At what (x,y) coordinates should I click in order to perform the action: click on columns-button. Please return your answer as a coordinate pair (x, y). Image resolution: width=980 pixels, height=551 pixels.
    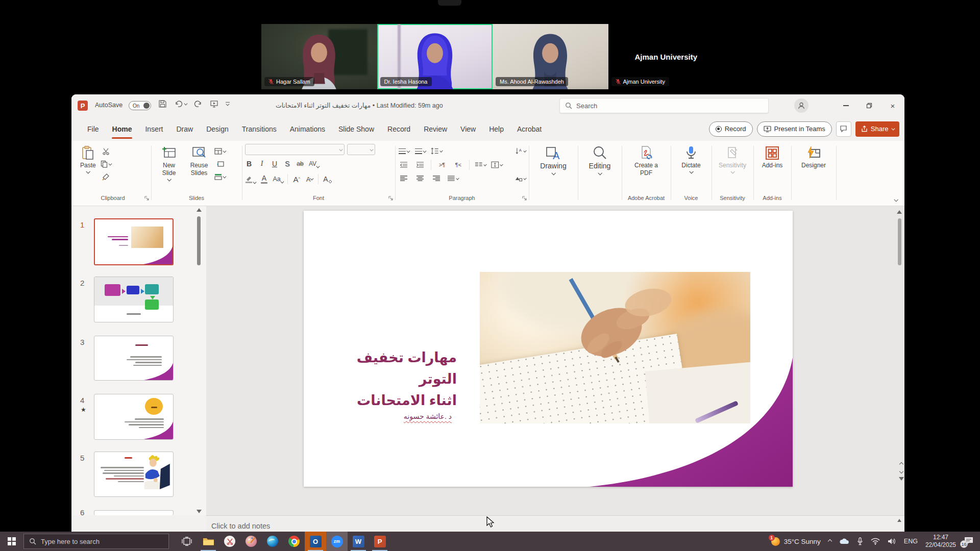
    Looking at the image, I should click on (480, 165).